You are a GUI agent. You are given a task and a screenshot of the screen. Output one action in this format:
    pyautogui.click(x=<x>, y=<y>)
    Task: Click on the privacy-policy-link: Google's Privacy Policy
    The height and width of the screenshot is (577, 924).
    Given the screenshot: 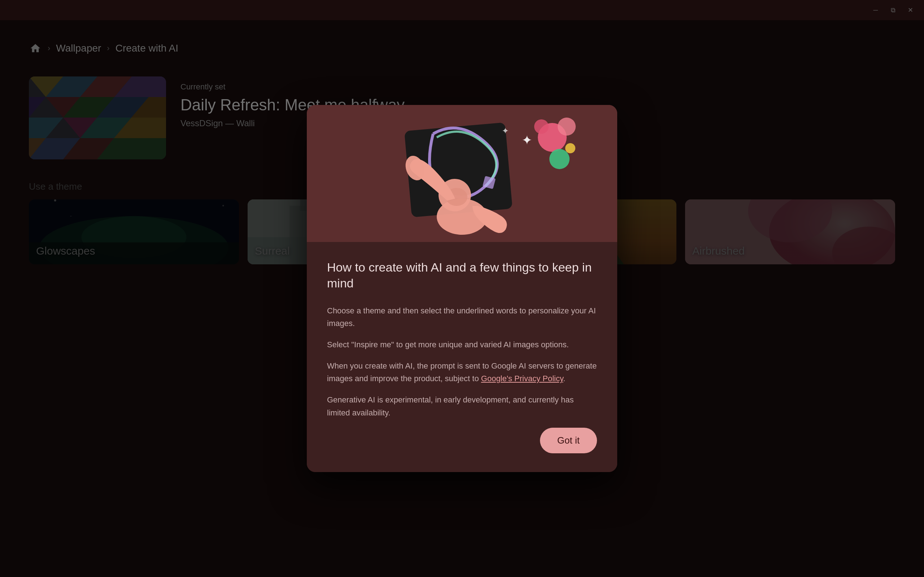 What is the action you would take?
    pyautogui.click(x=522, y=379)
    